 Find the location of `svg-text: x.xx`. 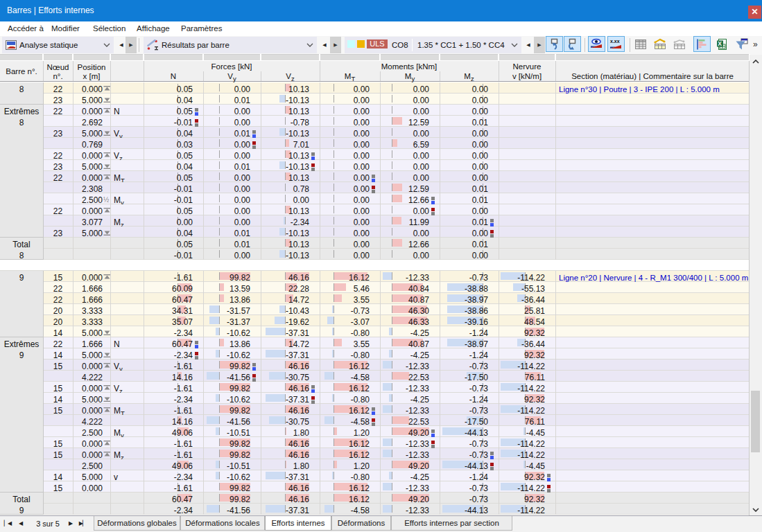

svg-text: x.xx is located at coordinates (615, 42).